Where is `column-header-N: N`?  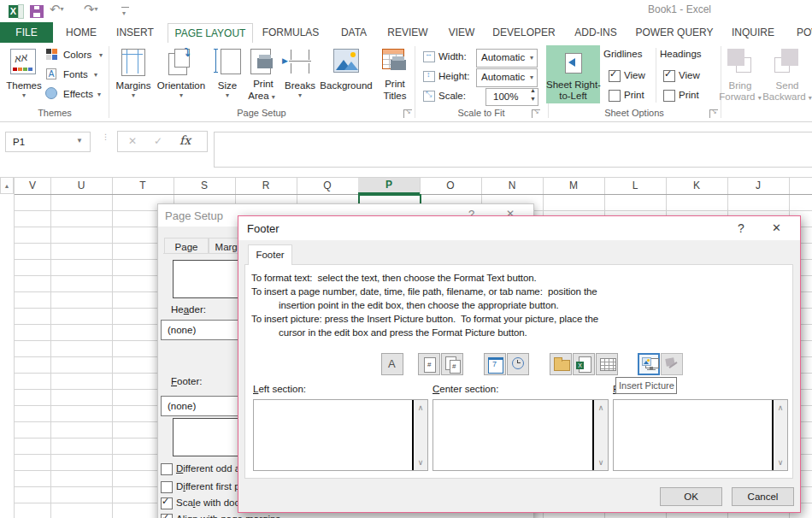
column-header-N: N is located at coordinates (512, 186).